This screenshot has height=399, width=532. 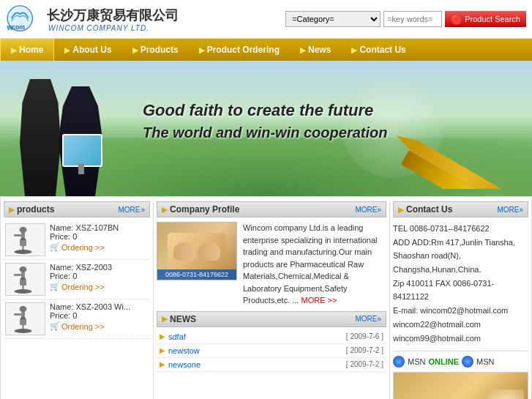 What do you see at coordinates (457, 19) in the screenshot?
I see `search-icon: 🔴` at bounding box center [457, 19].